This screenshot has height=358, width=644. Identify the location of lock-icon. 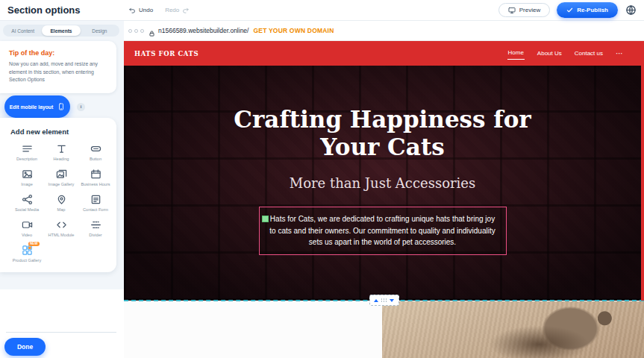
(152, 31).